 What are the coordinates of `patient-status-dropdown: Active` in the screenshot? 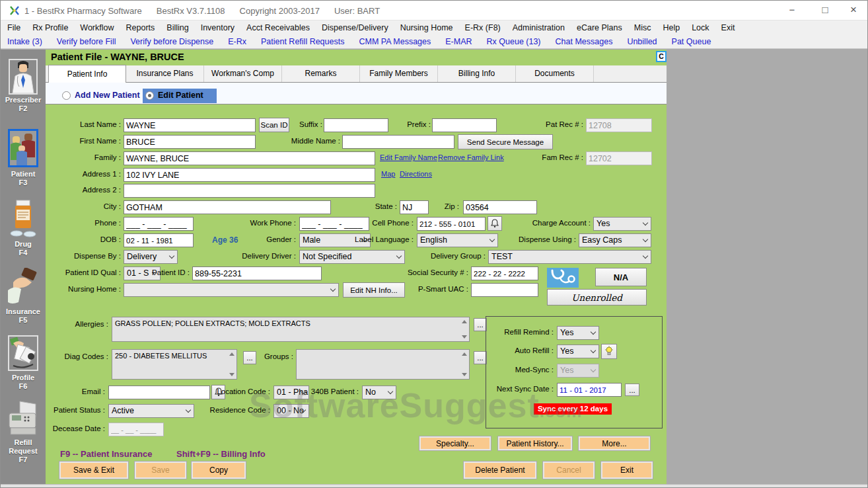 It's located at (151, 411).